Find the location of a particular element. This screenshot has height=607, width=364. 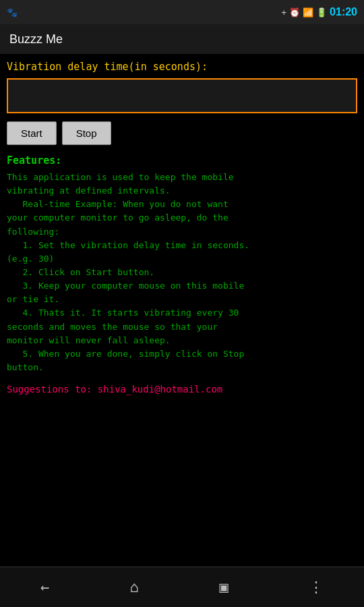

alarm-icon: ⏰ is located at coordinates (295, 12).